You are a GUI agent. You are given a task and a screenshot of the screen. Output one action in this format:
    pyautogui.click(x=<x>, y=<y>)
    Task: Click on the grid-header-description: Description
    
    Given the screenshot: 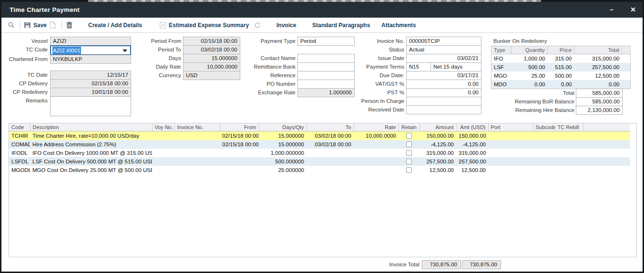 What is the action you would take?
    pyautogui.click(x=91, y=128)
    